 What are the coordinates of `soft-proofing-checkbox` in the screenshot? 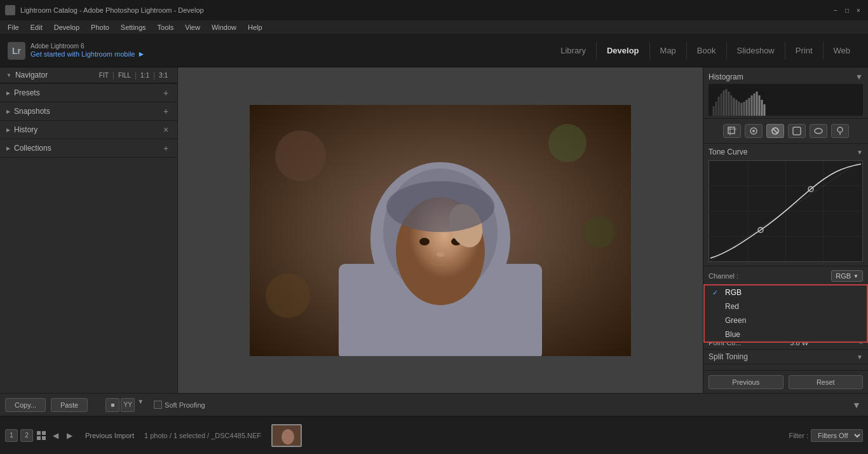 It's located at (158, 404).